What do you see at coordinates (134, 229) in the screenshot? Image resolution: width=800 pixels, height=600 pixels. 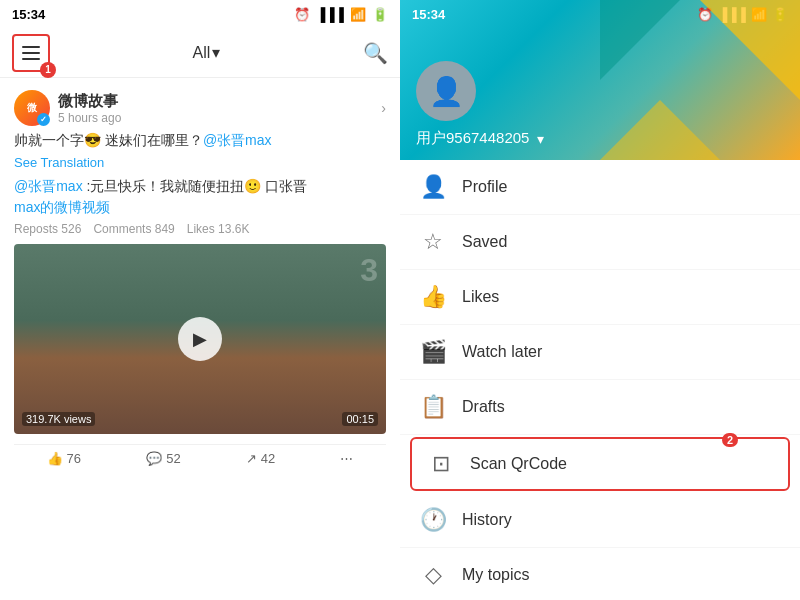 I see `comments-stat: Comments 849` at bounding box center [134, 229].